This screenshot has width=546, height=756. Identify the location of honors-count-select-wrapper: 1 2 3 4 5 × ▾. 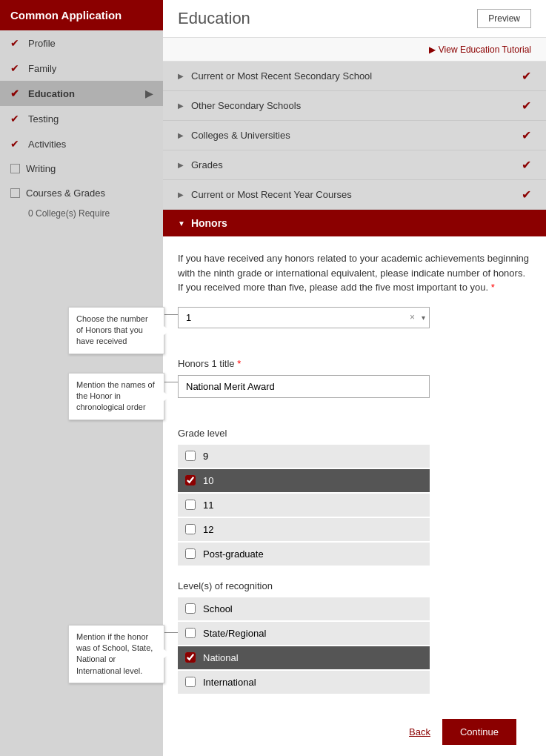
(304, 317).